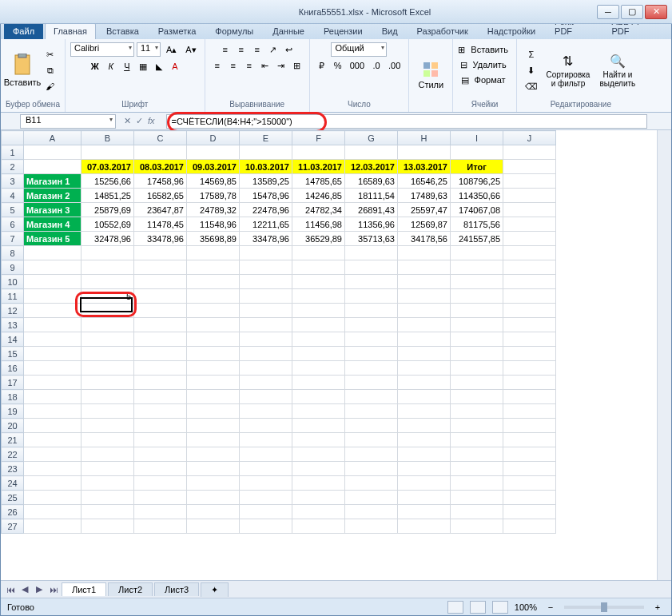  What do you see at coordinates (213, 138) in the screenshot?
I see `column-header: D` at bounding box center [213, 138].